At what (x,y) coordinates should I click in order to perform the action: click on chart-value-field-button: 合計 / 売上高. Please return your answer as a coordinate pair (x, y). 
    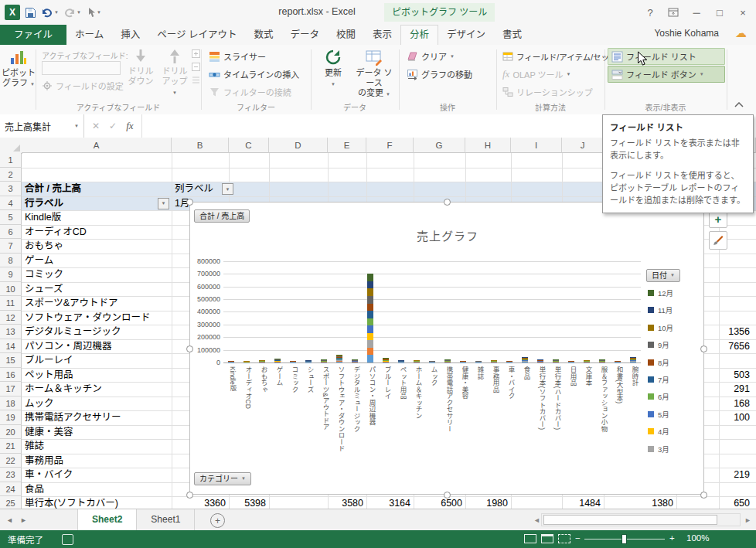
    Looking at the image, I should click on (222, 216).